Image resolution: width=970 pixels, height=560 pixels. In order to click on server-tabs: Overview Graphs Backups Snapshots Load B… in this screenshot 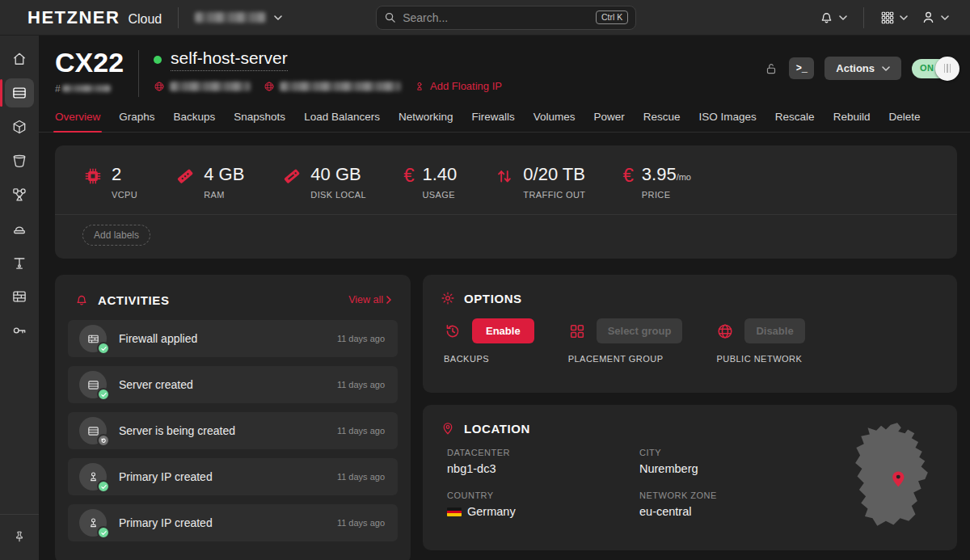, I will do `click(504, 115)`.